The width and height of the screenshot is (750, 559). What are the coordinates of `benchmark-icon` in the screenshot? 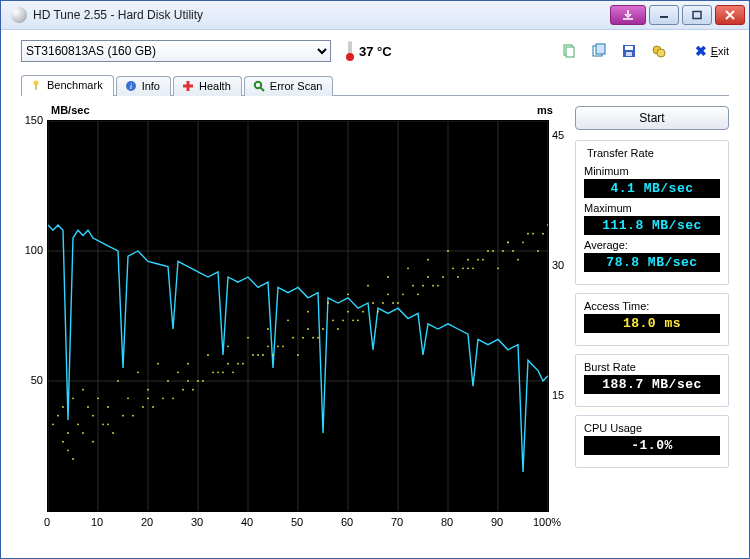 It's located at (36, 85).